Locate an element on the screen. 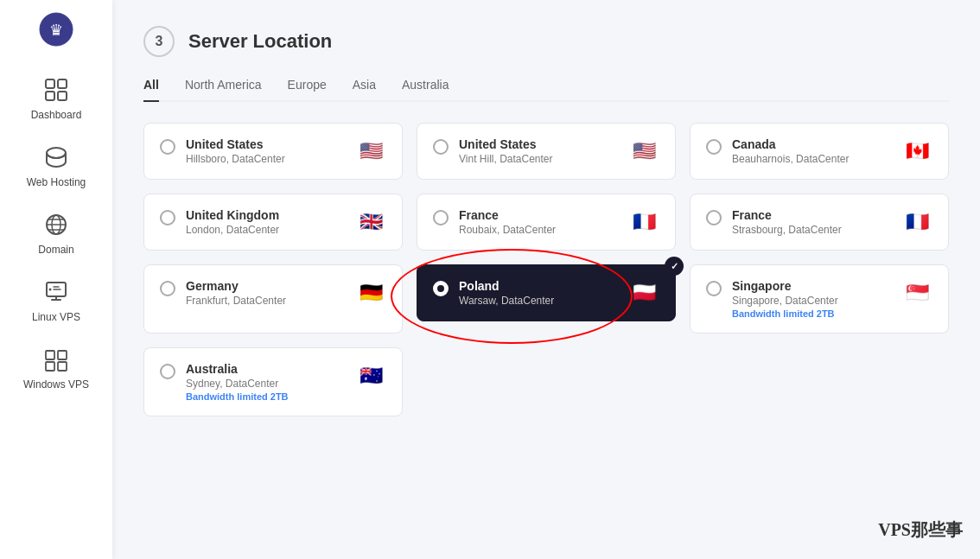  radio-france-strasbourg is located at coordinates (714, 218).